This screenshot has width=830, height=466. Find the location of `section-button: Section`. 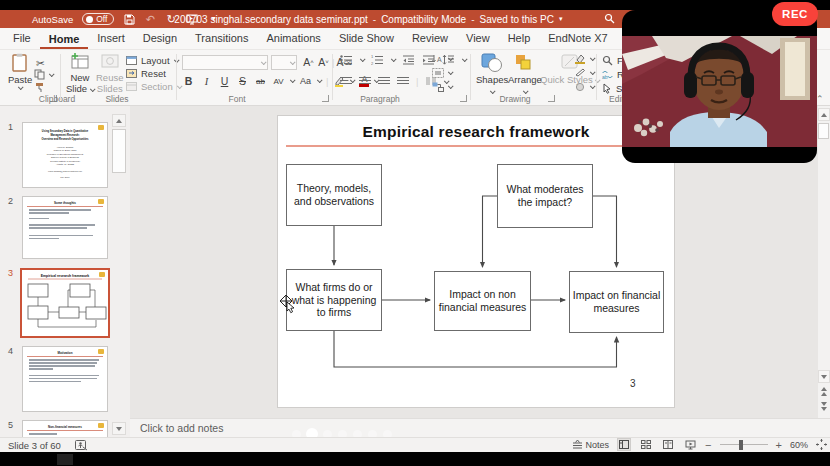

section-button: Section is located at coordinates (154, 86).